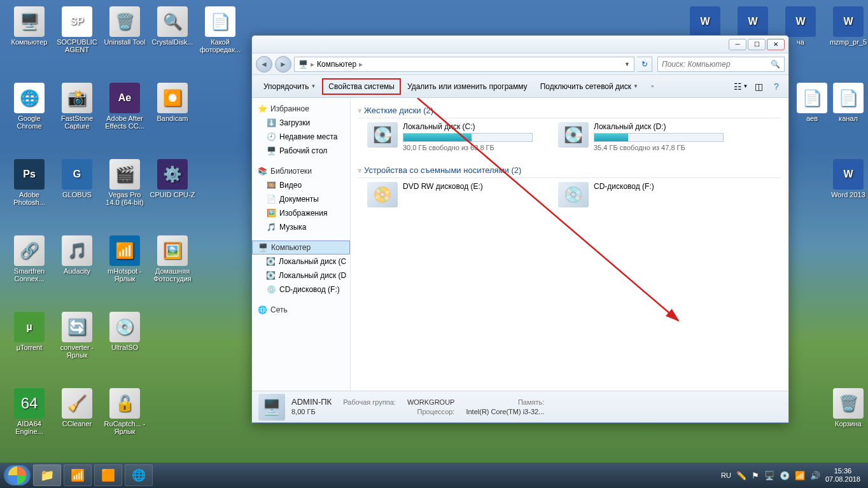 The height and width of the screenshot is (488, 868). What do you see at coordinates (47, 475) in the screenshot?
I see `taskbar-explorer: 📁` at bounding box center [47, 475].